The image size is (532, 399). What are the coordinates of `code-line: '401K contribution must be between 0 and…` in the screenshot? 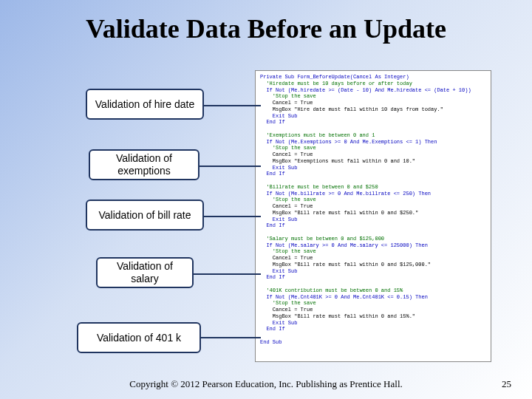 It's located at (331, 290).